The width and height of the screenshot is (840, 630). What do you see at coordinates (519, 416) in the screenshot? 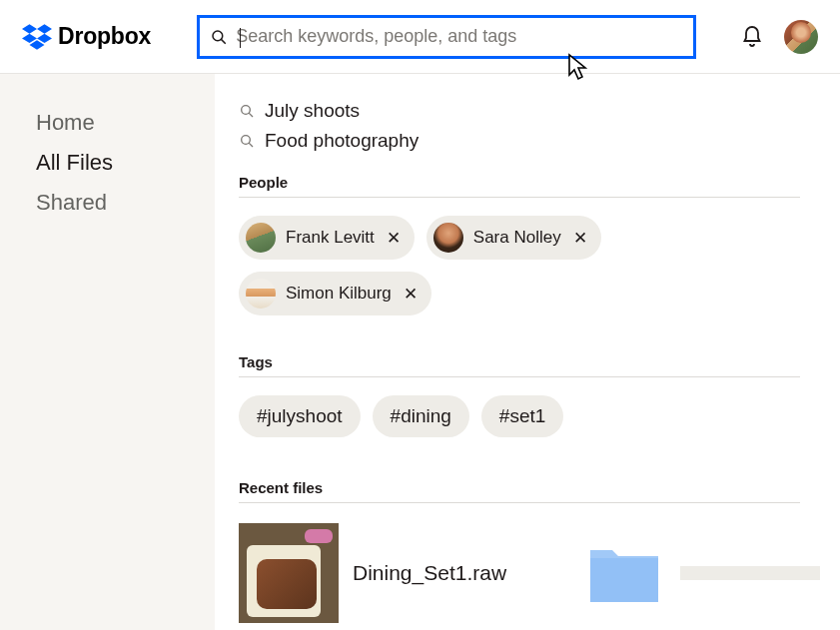
I see `tag-chips: #julyshoot #dining #set1` at bounding box center [519, 416].